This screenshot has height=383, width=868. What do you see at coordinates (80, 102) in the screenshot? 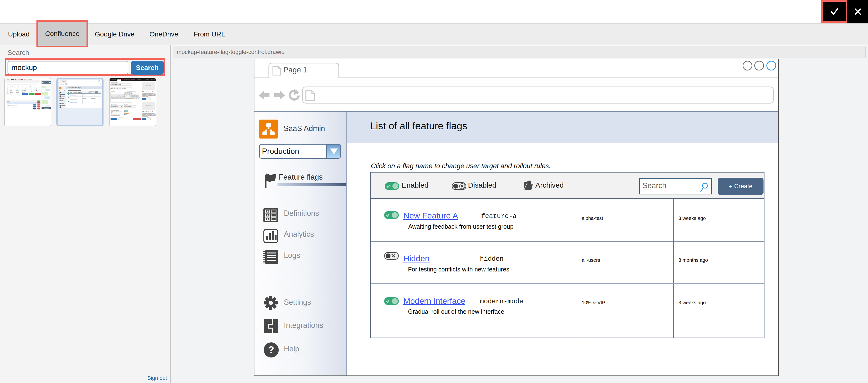
I see `svg-text: modern-mode` at bounding box center [80, 102].